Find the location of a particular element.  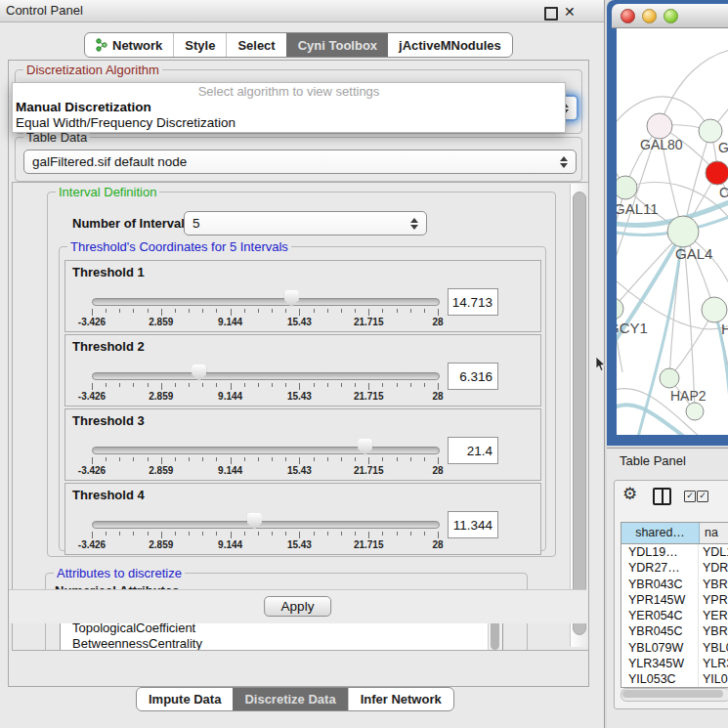

network-edge-highlighted is located at coordinates (652, 420).